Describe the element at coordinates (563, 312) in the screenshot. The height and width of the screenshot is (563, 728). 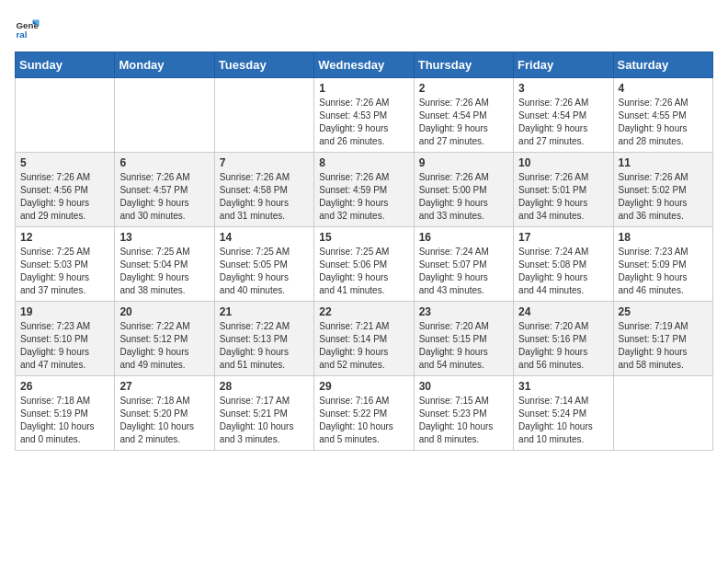
I see `day-number: 24` at that location.